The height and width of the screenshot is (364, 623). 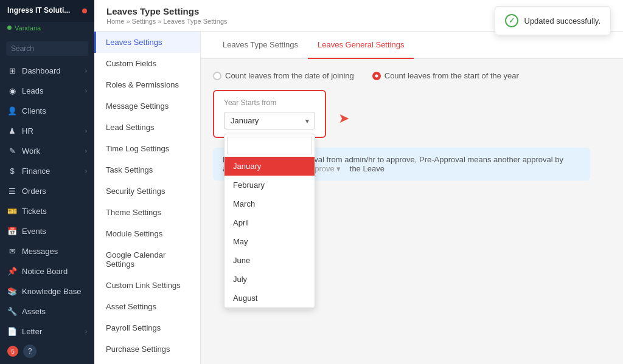 What do you see at coordinates (12, 252) in the screenshot?
I see `sidebar-icon-messages: ✉` at bounding box center [12, 252].